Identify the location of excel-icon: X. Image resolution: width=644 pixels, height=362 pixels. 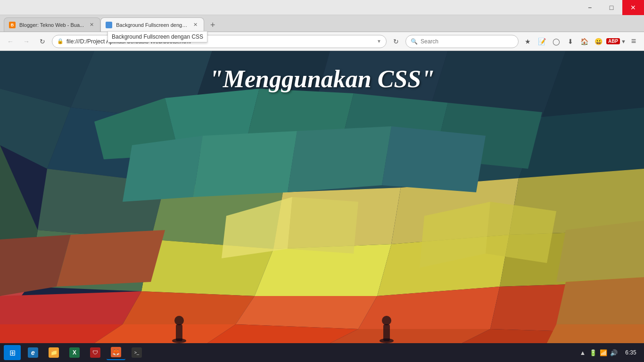
(74, 353).